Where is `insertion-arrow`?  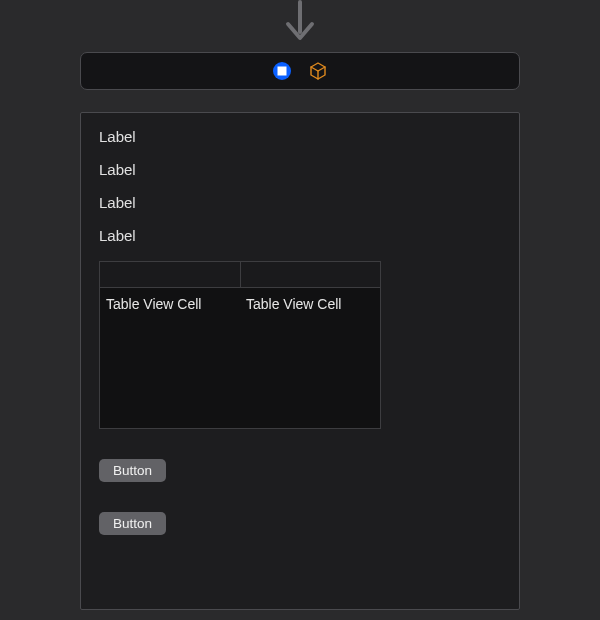
insertion-arrow is located at coordinates (300, 23).